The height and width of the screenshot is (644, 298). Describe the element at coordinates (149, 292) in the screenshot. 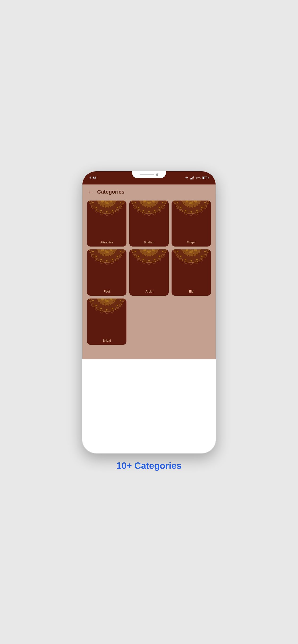

I see `card-label-arbic: Arbic` at that location.